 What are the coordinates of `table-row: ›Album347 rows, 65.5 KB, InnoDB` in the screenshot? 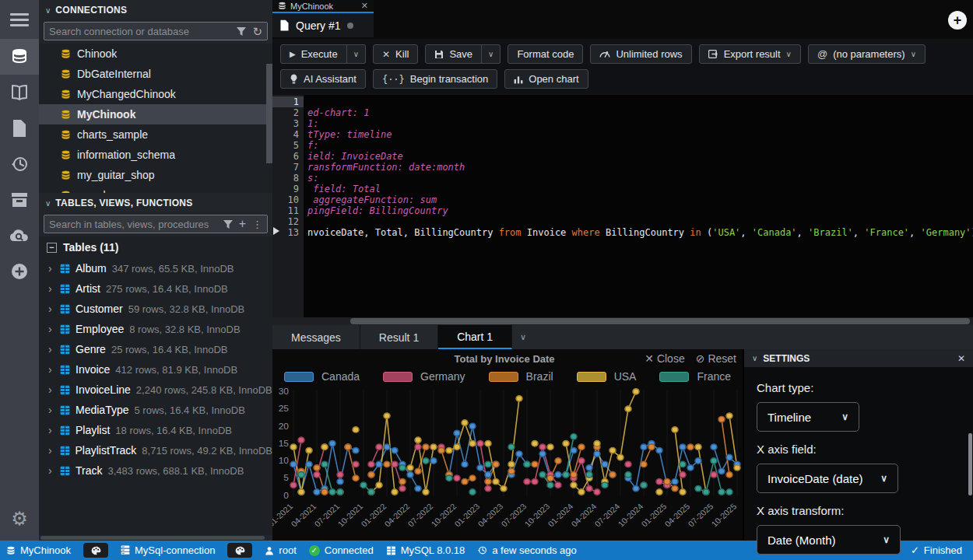 It's located at (156, 268).